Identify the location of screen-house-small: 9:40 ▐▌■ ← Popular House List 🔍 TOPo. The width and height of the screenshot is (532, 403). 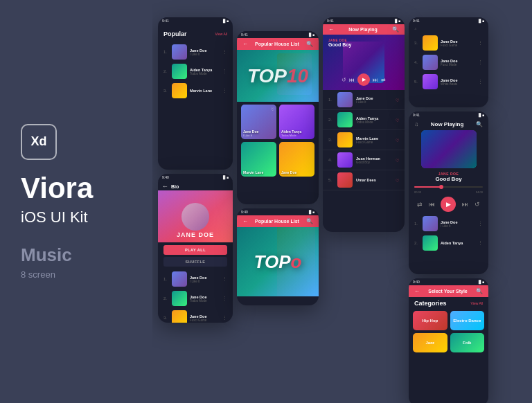
(278, 257).